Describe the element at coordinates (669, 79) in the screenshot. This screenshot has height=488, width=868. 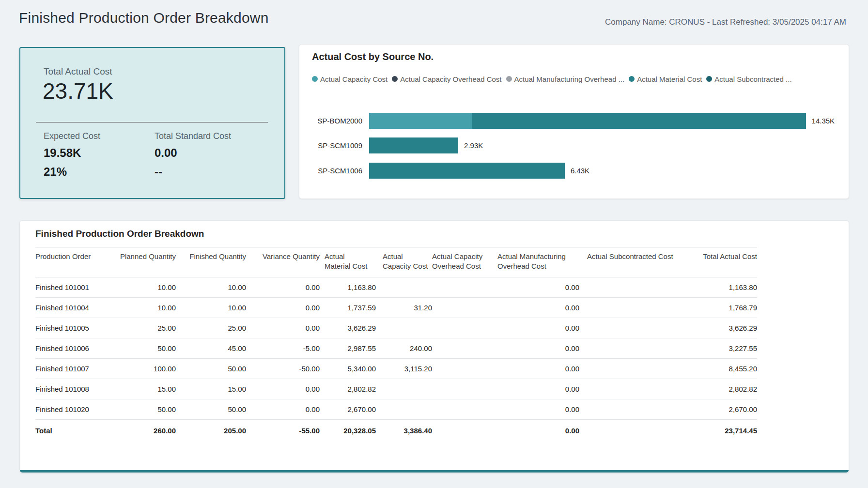
I see `legend-label: Actual Material Cost` at that location.